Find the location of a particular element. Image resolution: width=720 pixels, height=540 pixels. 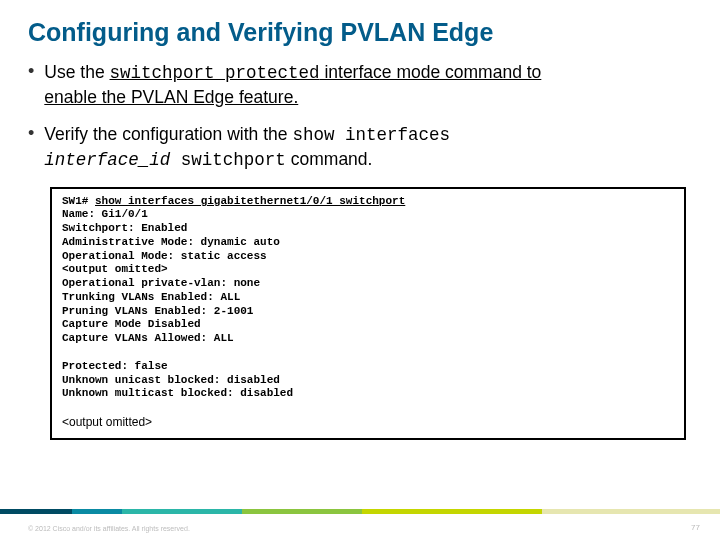

code-line: Capture VLANs Allowed: ALL is located at coordinates (368, 339).